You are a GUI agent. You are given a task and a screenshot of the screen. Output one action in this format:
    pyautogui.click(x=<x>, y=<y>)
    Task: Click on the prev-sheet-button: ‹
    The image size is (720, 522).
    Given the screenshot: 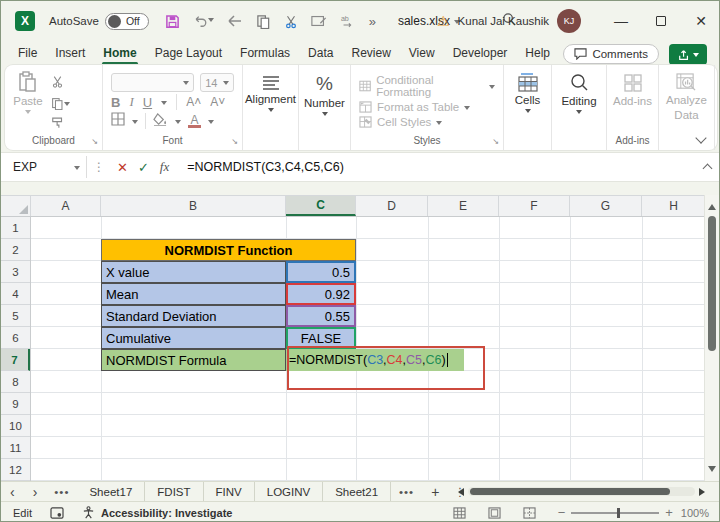 What is the action you would take?
    pyautogui.click(x=12, y=492)
    